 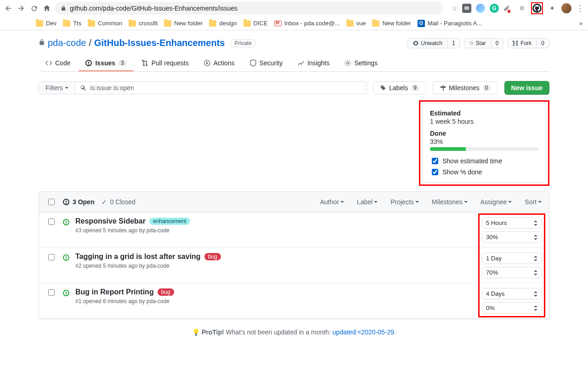 What do you see at coordinates (307, 23) in the screenshot?
I see `bookmark-item: Inbox - pda.code@...` at bounding box center [307, 23].